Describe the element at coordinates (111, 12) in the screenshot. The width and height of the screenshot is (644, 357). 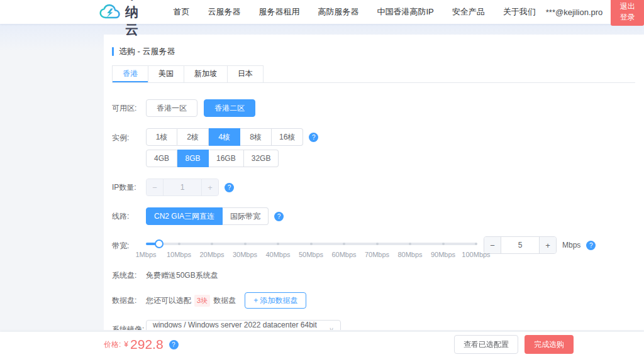
I see `cloud-logo-icon` at that location.